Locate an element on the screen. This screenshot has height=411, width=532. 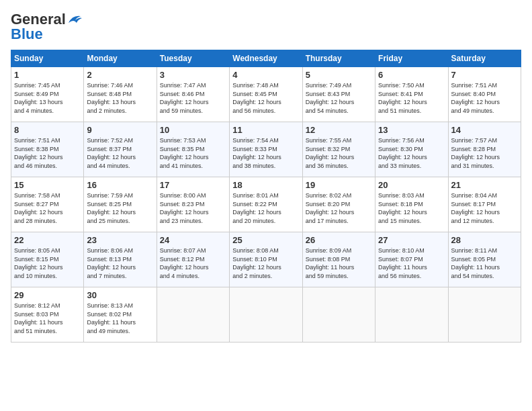
calendar-week-row: 22Sunrise: 8:05 AMSunset: 8:15 PMDayligh… is located at coordinates (266, 260).